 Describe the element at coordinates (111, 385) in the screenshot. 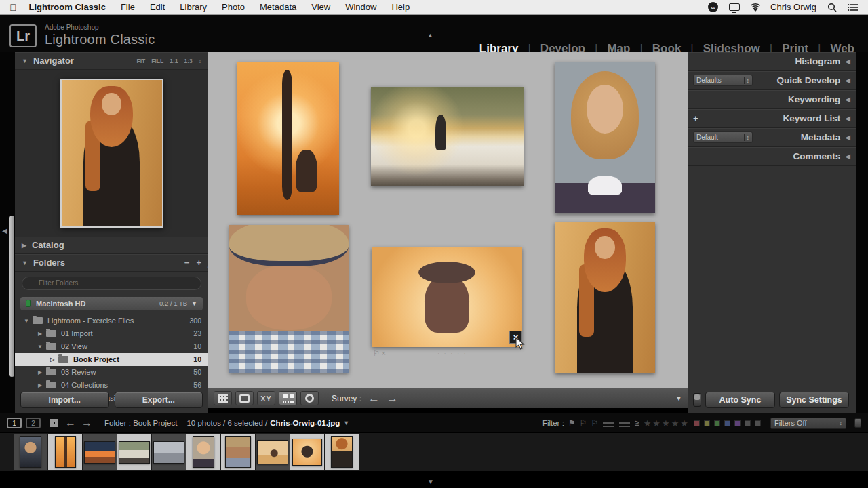

I see `folder-row: ▶ 04 Collections 56` at that location.